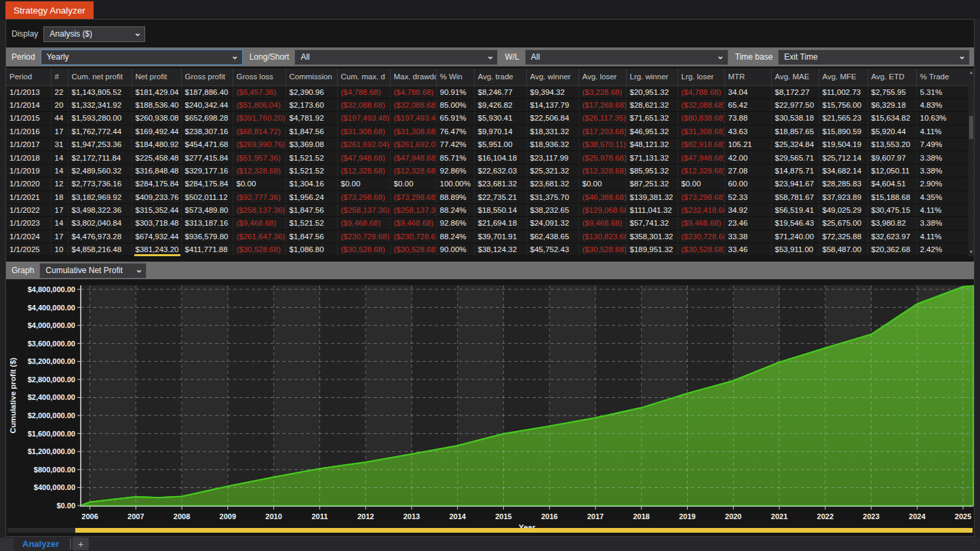  What do you see at coordinates (944, 131) in the screenshot?
I see `cell: 4.11%` at bounding box center [944, 131].